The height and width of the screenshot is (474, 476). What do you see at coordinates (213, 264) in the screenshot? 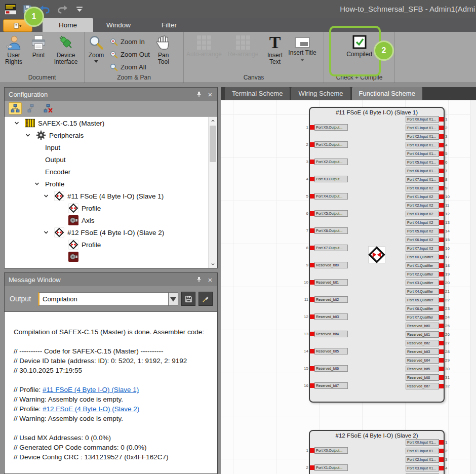
I see `scroll-down-icon` at bounding box center [213, 264].